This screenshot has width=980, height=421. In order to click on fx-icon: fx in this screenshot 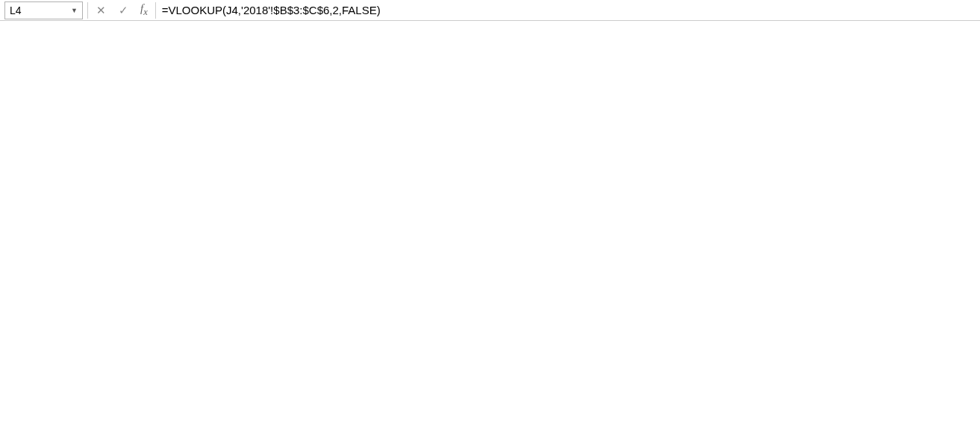, I will do `click(144, 10)`.